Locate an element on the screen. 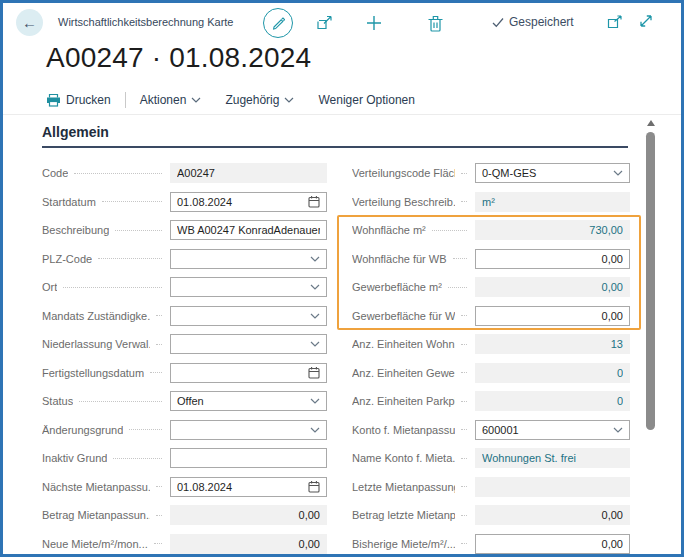 The width and height of the screenshot is (684, 557). zugehoerig-menu: Zugehörig is located at coordinates (260, 100).